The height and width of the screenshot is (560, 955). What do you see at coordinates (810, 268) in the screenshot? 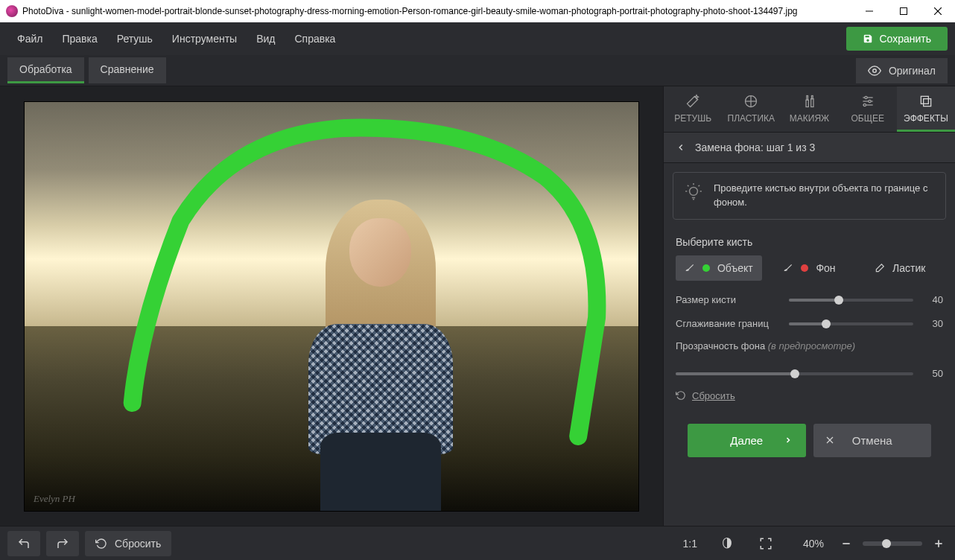
I see `brush-background: Фон` at bounding box center [810, 268].